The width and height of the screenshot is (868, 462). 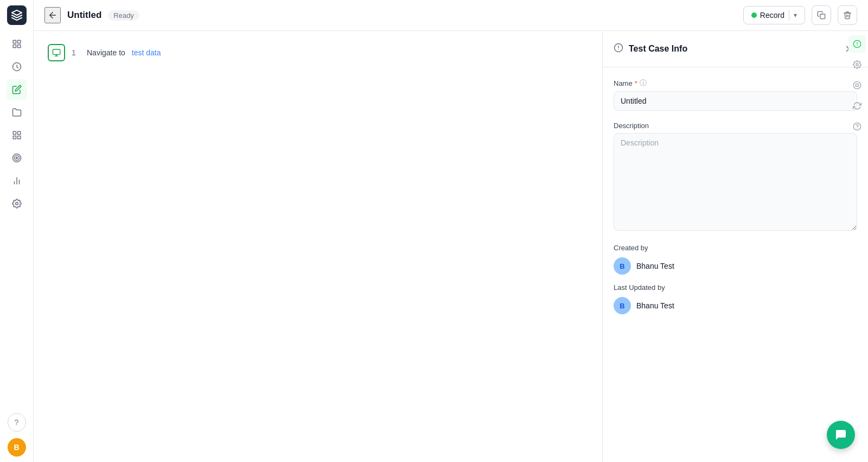 What do you see at coordinates (17, 422) in the screenshot?
I see `help-icon: ?` at bounding box center [17, 422].